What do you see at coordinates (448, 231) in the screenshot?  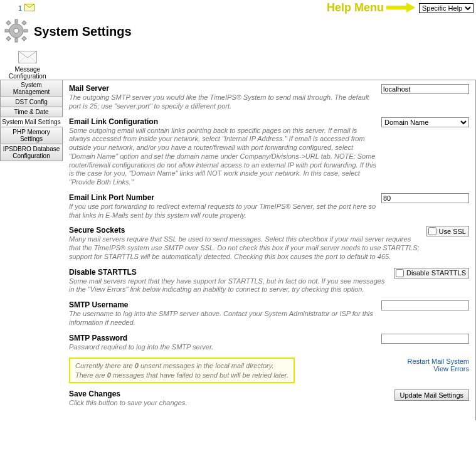 I see `use-ssl-checkbox-wrap: Use SSL` at bounding box center [448, 231].